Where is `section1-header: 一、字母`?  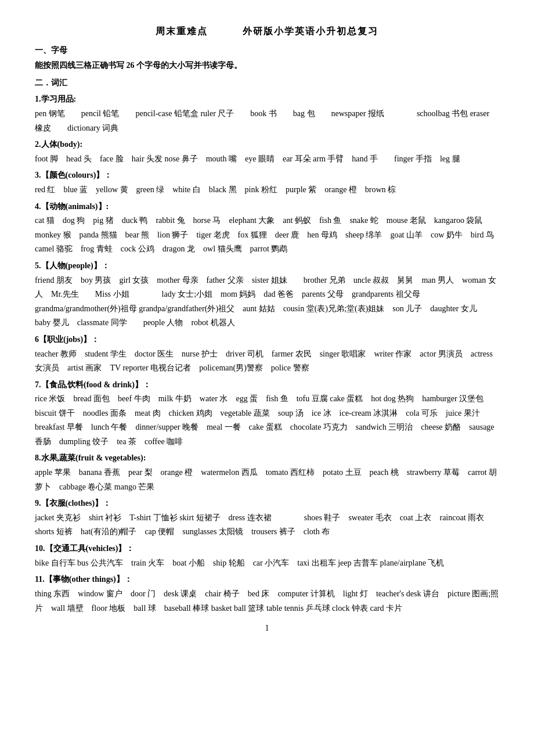 section1-header: 一、字母 is located at coordinates (267, 51).